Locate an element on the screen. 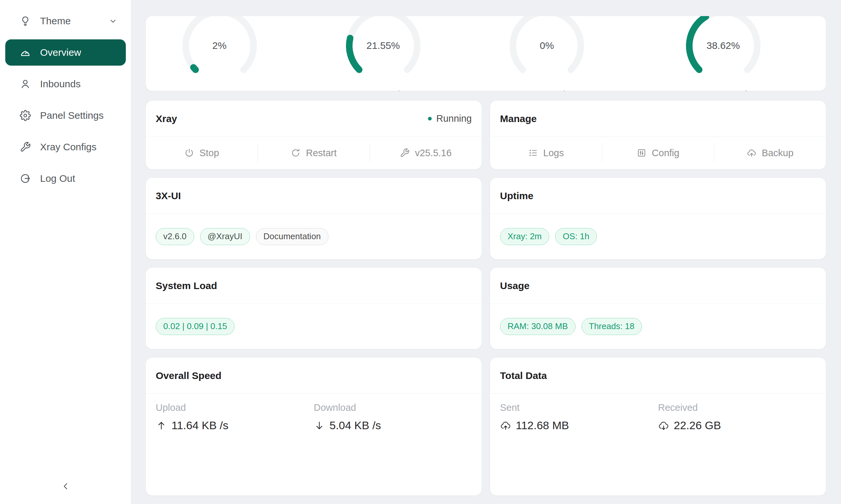  xray-version-button: v25.5.16 is located at coordinates (426, 153).